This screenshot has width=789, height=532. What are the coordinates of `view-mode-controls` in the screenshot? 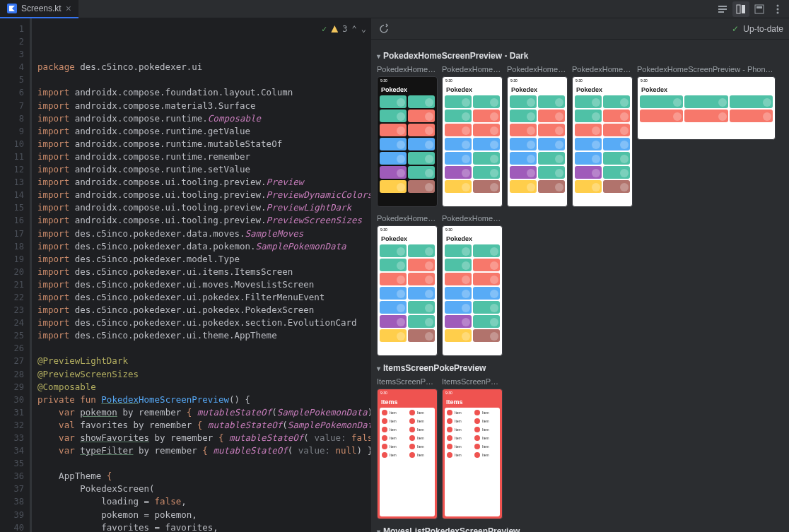 It's located at (752, 9).